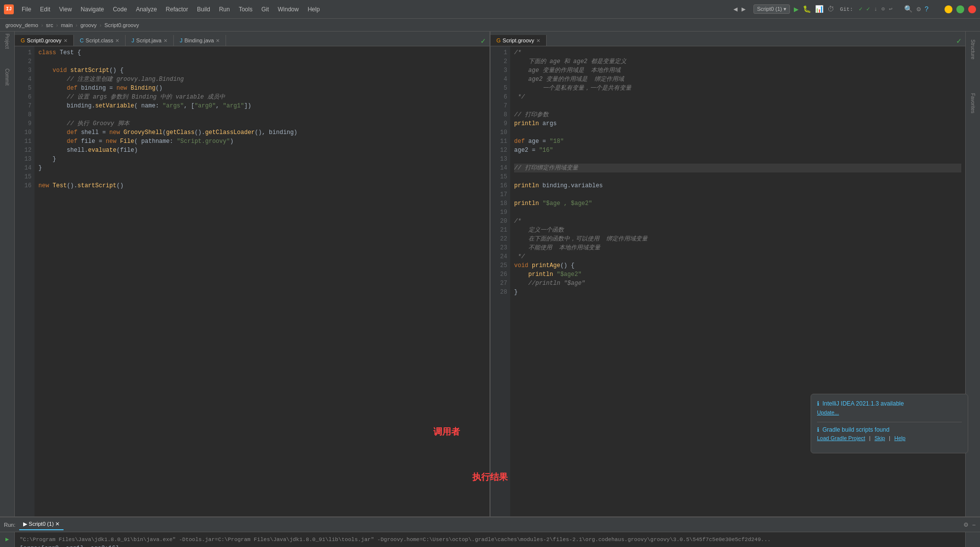  Describe the element at coordinates (133, 40) in the screenshot. I see `tab-icon-java: J` at that location.